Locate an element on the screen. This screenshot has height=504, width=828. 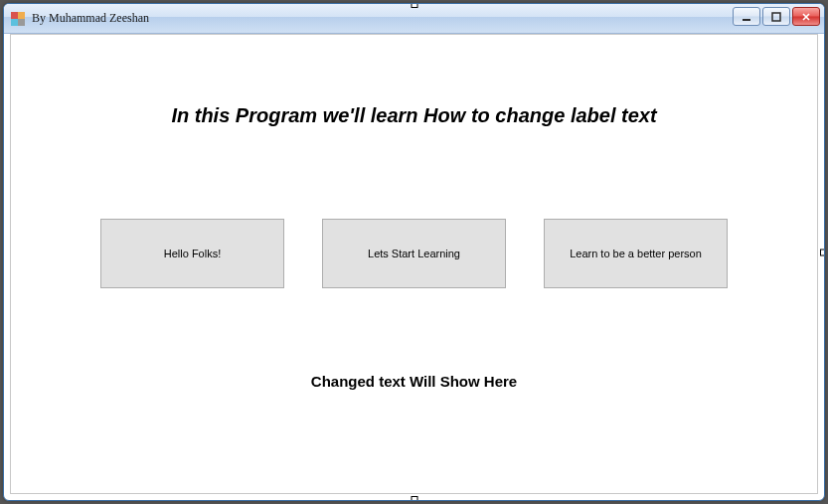
close-button is located at coordinates (806, 16).